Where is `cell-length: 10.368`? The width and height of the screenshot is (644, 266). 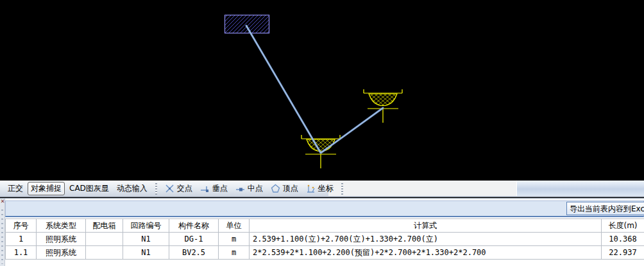
cell-length: 10.368 is located at coordinates (623, 239).